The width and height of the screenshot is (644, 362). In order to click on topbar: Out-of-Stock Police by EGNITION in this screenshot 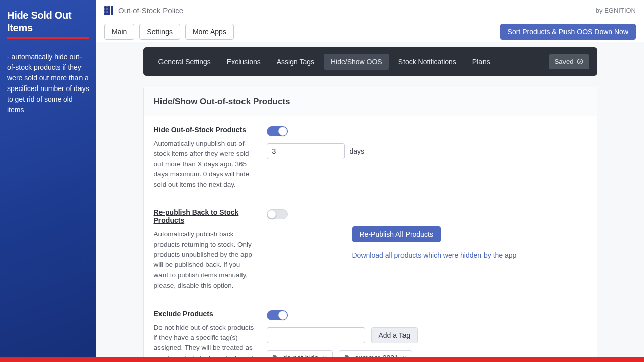, I will do `click(370, 11)`.